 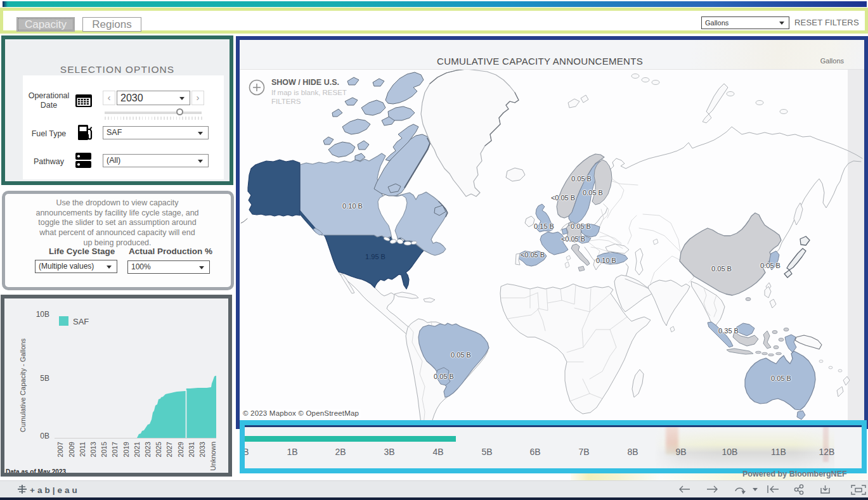 I want to click on svg-text: 2017, so click(x=115, y=449).